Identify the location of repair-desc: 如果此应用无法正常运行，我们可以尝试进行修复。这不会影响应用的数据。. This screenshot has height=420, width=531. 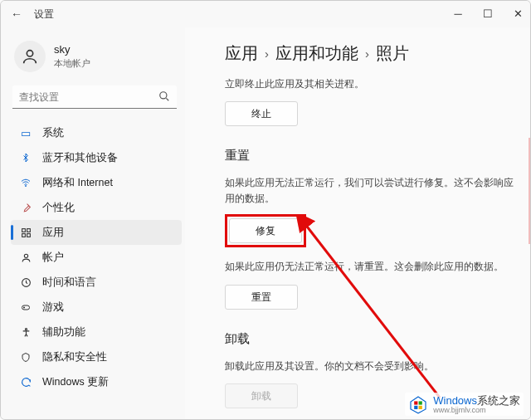
(369, 191).